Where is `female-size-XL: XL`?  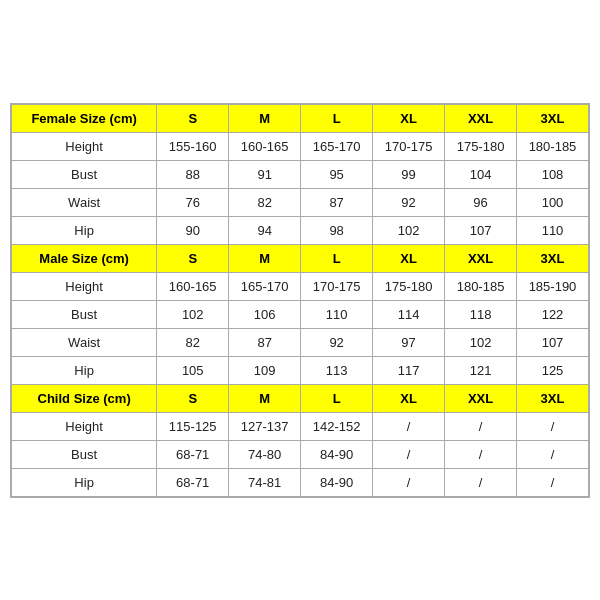 female-size-XL: XL is located at coordinates (409, 118).